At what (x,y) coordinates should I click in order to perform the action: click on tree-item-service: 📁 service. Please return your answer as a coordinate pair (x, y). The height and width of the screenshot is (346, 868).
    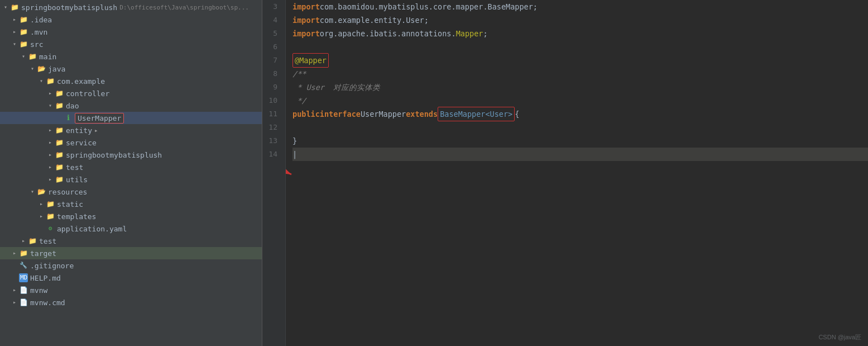
    Looking at the image, I should click on (131, 143).